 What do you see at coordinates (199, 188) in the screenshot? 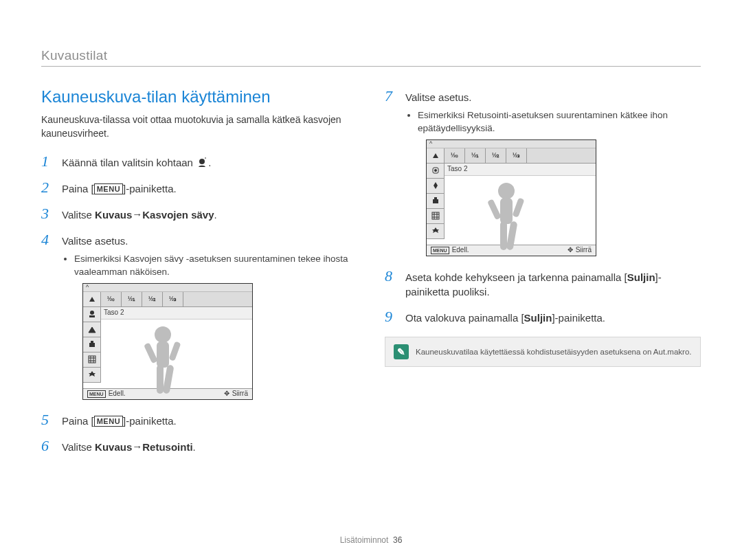
I see `step-2: 2 Paina [MENU]-painiketta.` at bounding box center [199, 188].